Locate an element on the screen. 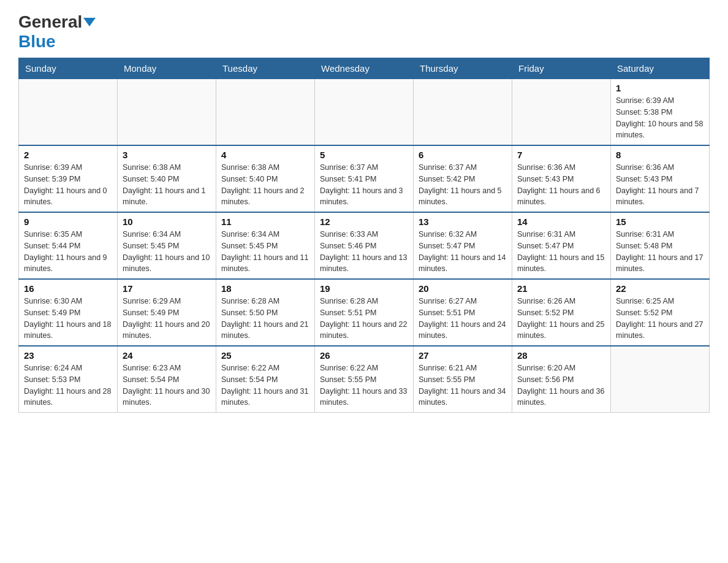 The image size is (728, 563). day-number: 25 is located at coordinates (265, 356).